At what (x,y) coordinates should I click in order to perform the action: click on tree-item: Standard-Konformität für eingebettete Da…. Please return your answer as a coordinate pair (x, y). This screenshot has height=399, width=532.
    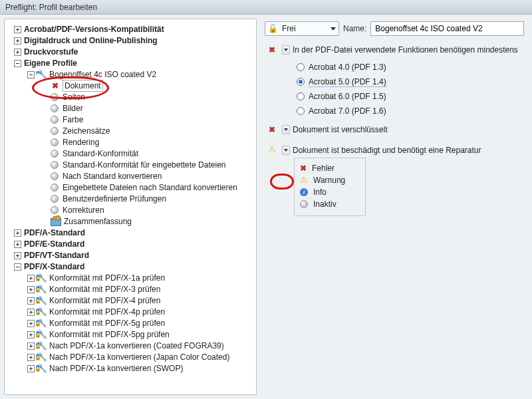
    Looking at the image, I should click on (130, 165).